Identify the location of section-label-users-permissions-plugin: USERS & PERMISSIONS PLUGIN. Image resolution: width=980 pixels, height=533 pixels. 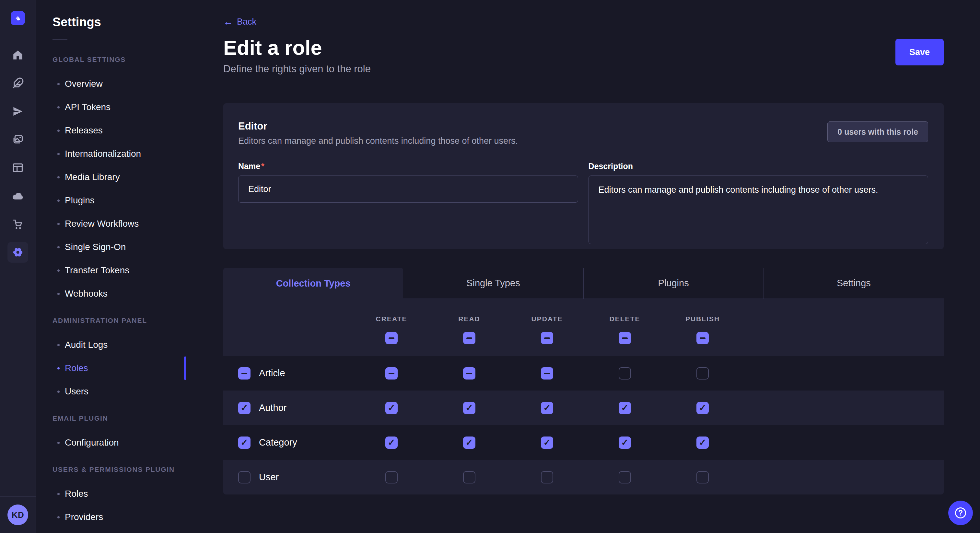
(119, 470).